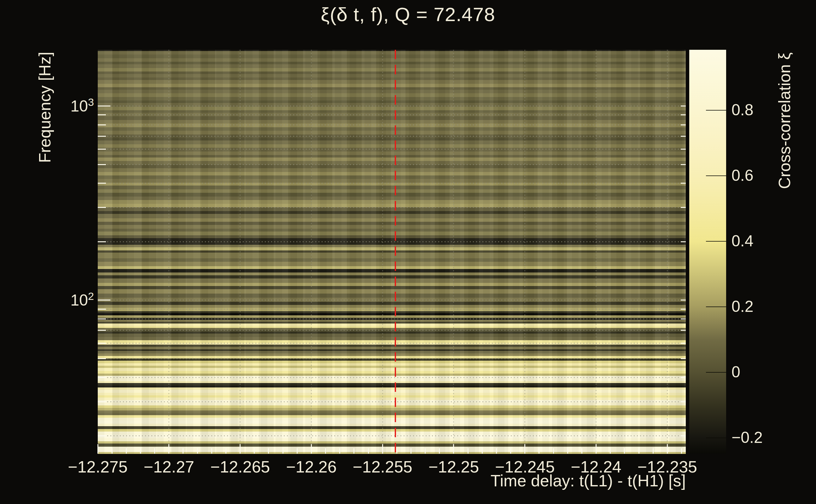 The image size is (816, 504). What do you see at coordinates (773, 175) in the screenshot?
I see `colorbar-tick-label: 0.6` at bounding box center [773, 175].